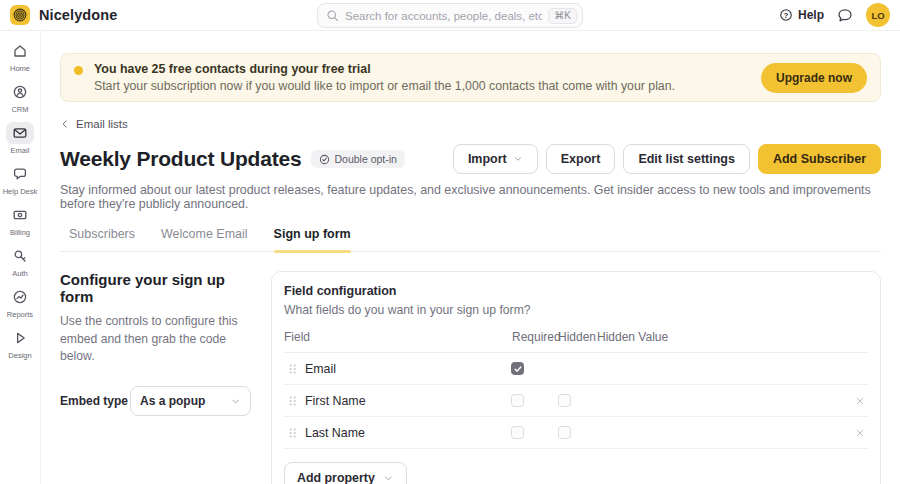  I want to click on billing-icon, so click(20, 215).